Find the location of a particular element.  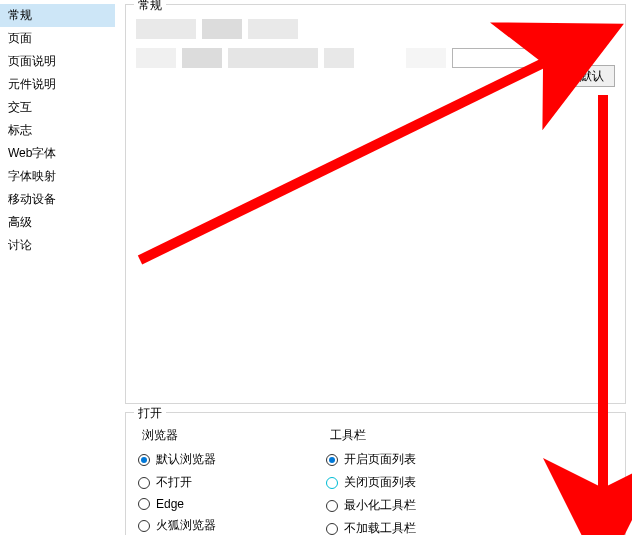

sidebar-item-label: 页面说明 is located at coordinates (32, 61).